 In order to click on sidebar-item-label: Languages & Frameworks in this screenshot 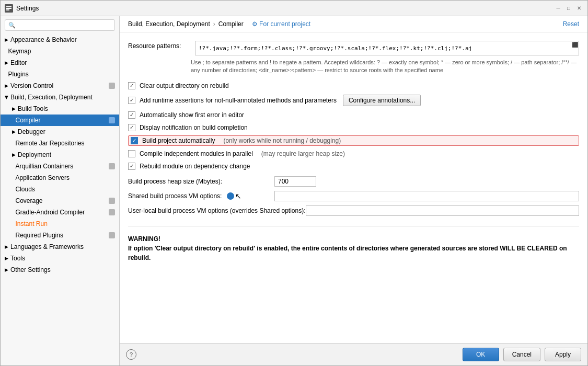, I will do `click(63, 247)`.